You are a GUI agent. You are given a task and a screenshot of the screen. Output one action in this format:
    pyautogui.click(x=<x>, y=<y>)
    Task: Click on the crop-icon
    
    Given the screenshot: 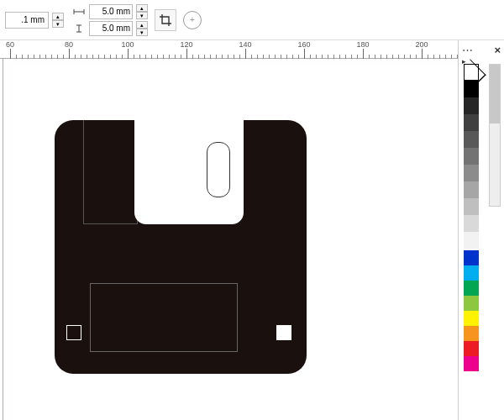 What is the action you would take?
    pyautogui.click(x=165, y=20)
    